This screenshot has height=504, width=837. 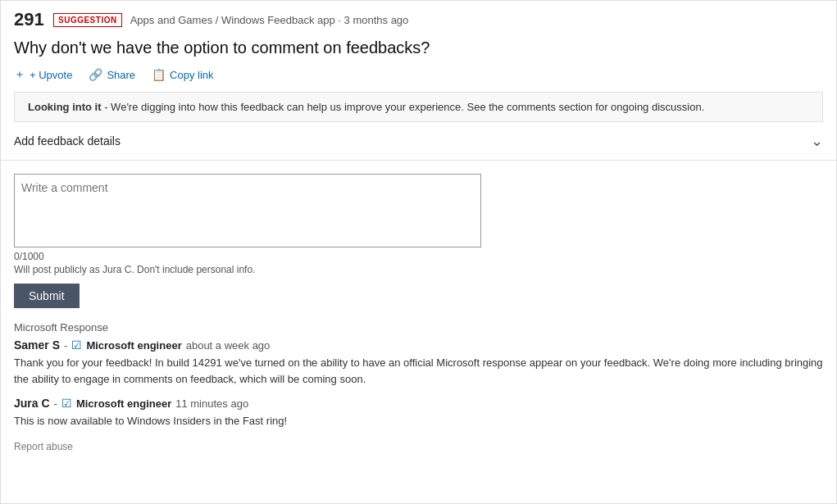 I want to click on verified-icon-2: ☑, so click(x=67, y=403).